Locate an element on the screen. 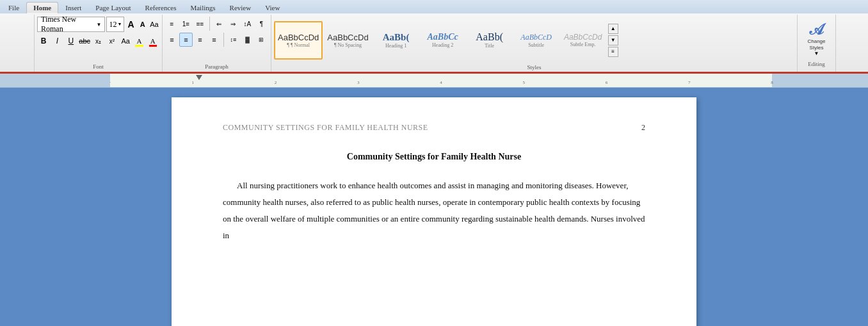  change-styles-icon: 𝒜 is located at coordinates (817, 29).